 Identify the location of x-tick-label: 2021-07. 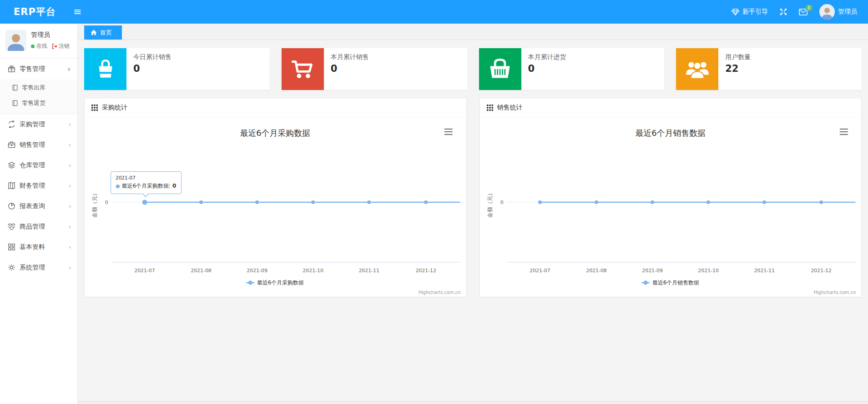
(540, 271).